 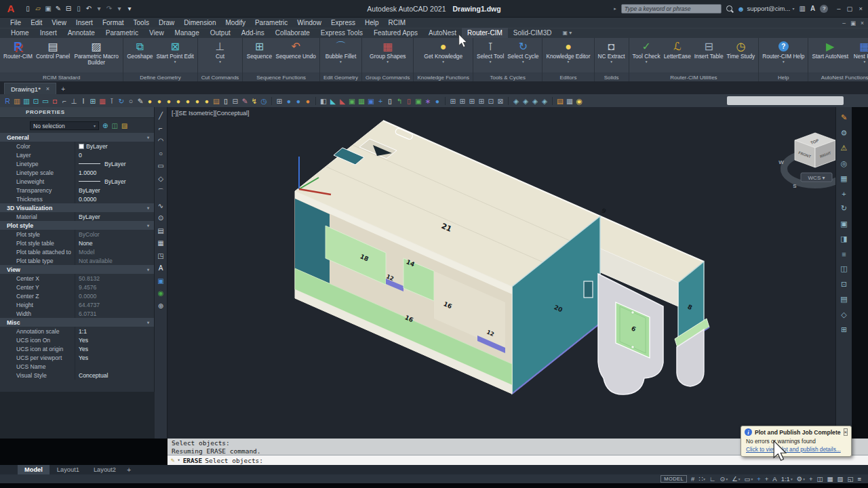 What do you see at coordinates (77, 182) in the screenshot?
I see `property-row-lineweight: LineweightByLayer` at bounding box center [77, 182].